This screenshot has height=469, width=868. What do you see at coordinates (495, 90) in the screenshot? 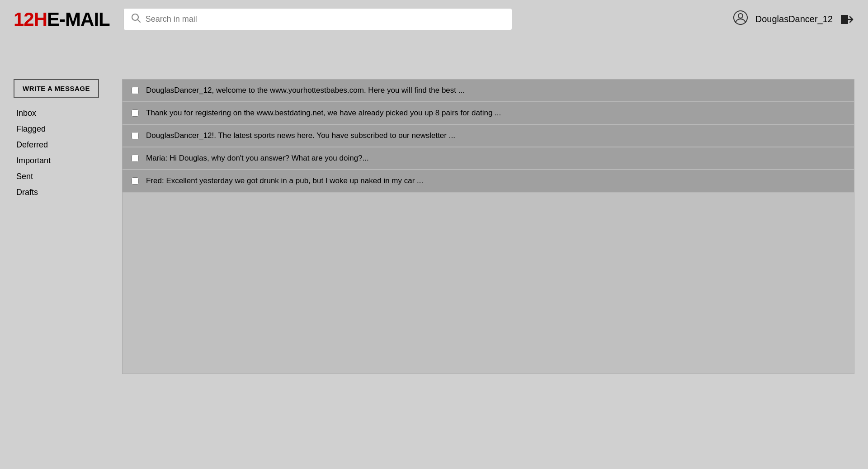
I see `email-preview: DouglasDancer_12, welcome to the www.you…` at bounding box center [495, 90].